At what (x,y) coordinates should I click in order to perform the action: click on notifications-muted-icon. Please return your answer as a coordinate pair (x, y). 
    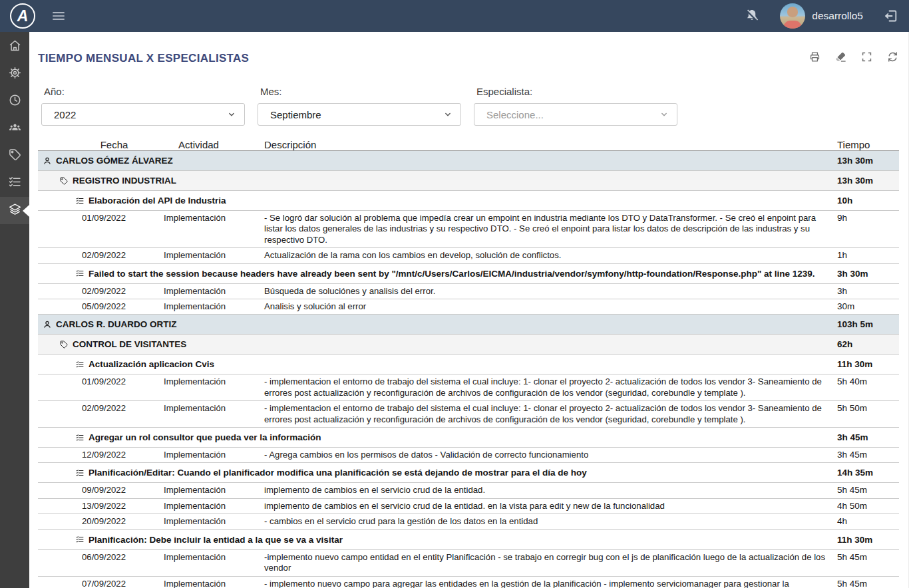
    Looking at the image, I should click on (752, 16).